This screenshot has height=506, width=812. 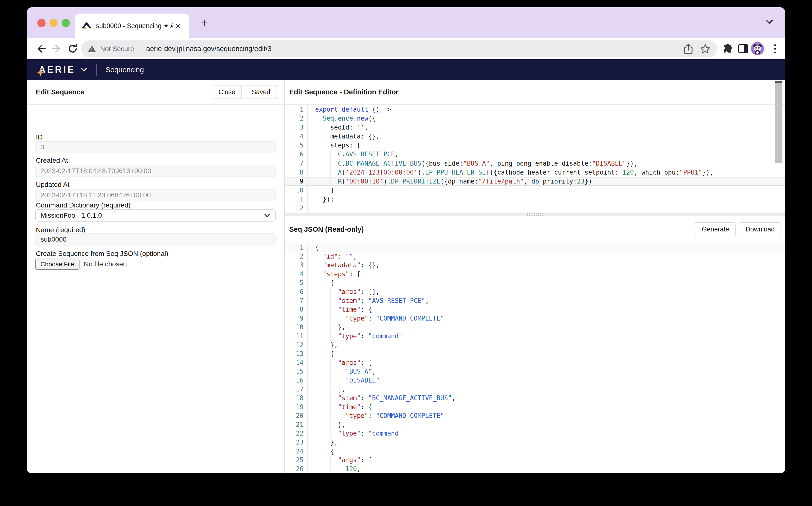 I want to click on line-number: 11, so click(x=297, y=336).